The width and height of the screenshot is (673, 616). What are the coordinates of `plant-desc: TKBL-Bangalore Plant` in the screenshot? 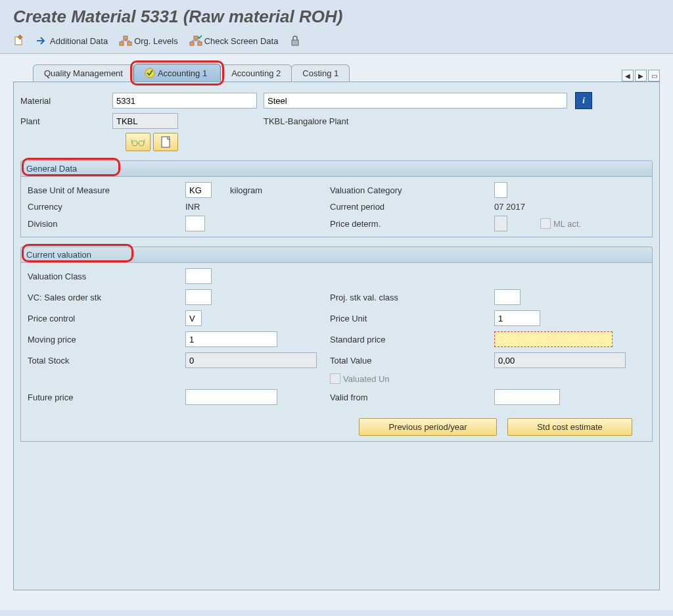 It's located at (306, 121).